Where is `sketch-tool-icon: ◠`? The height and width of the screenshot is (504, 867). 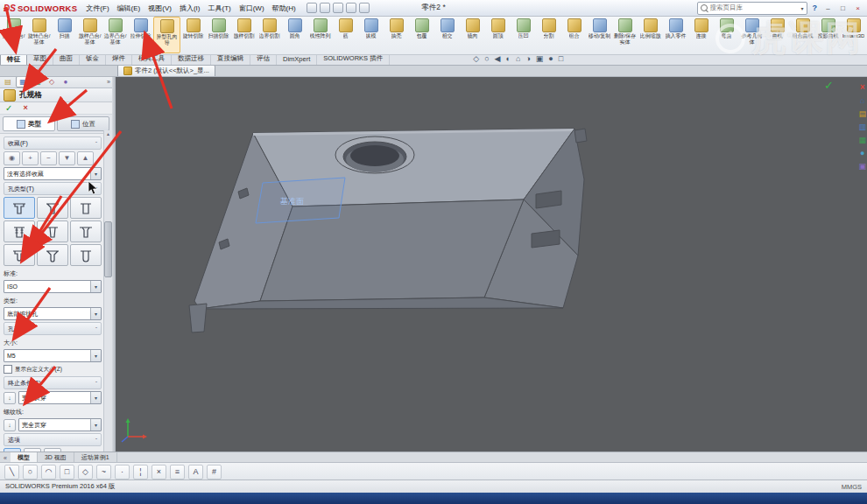 sketch-tool-icon: ◠ is located at coordinates (49, 472).